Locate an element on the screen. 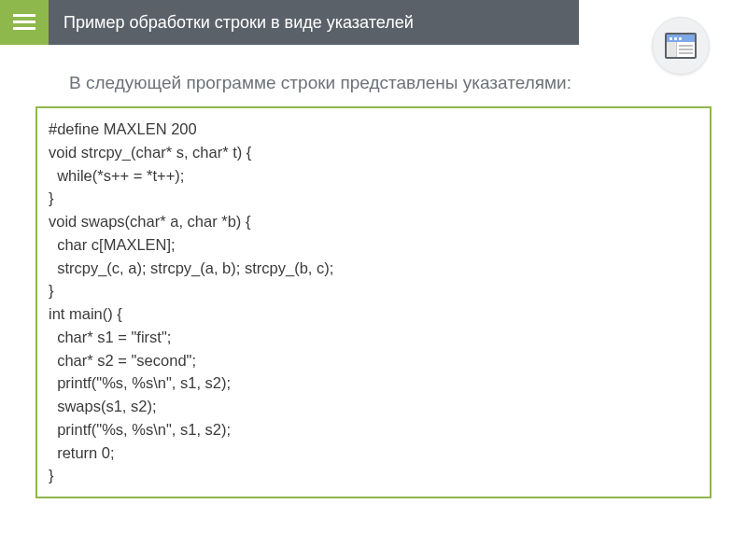 This screenshot has height=560, width=747. code-line: swaps(s1, s2); is located at coordinates (374, 407).